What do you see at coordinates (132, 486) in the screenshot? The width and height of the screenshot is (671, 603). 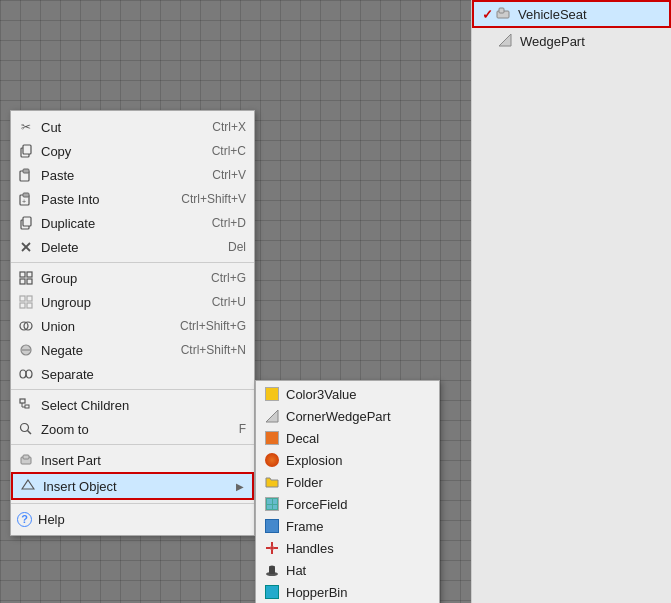 I see `menu-item-insert-object: Insert Object ▶` at bounding box center [132, 486].